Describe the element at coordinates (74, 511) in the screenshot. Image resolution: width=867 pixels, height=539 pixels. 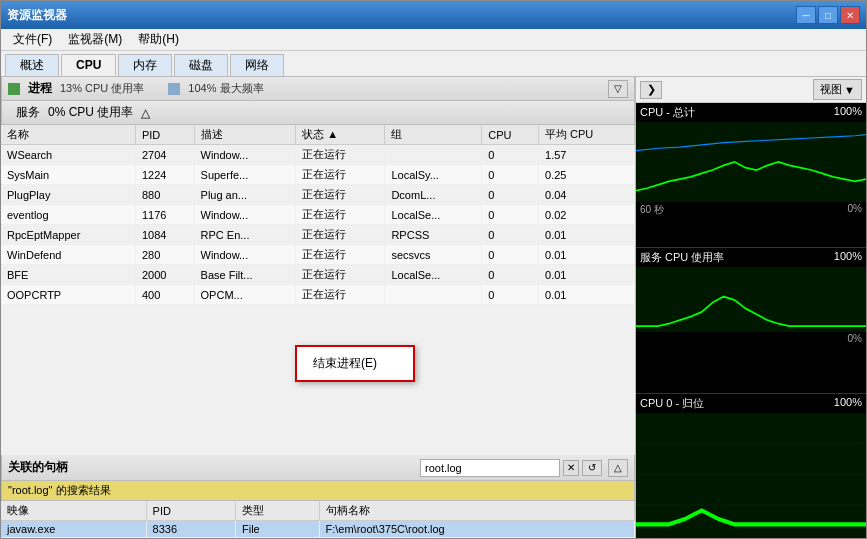
I see `sr-col-image: 映像` at that location.